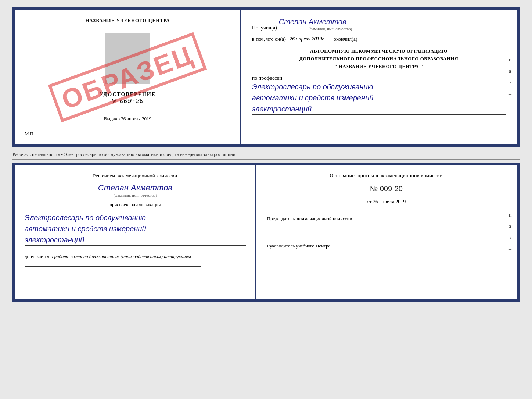  Describe the element at coordinates (54, 240) in the screenshot. I see `qual-line3: электростанций` at that location.